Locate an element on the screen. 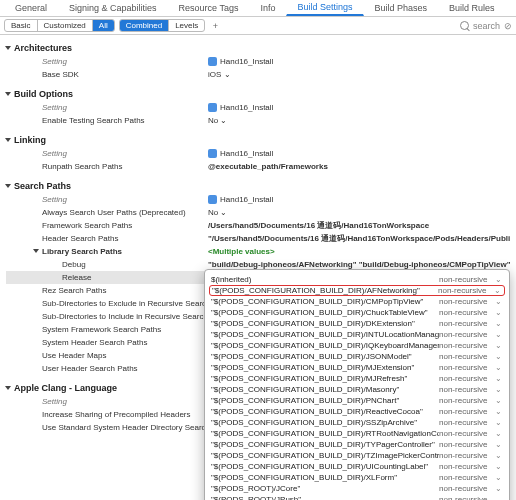 This screenshot has height=500, width=516. setting-always-search-user-paths: Always Search User Paths (Deprecated)No … is located at coordinates (258, 212).